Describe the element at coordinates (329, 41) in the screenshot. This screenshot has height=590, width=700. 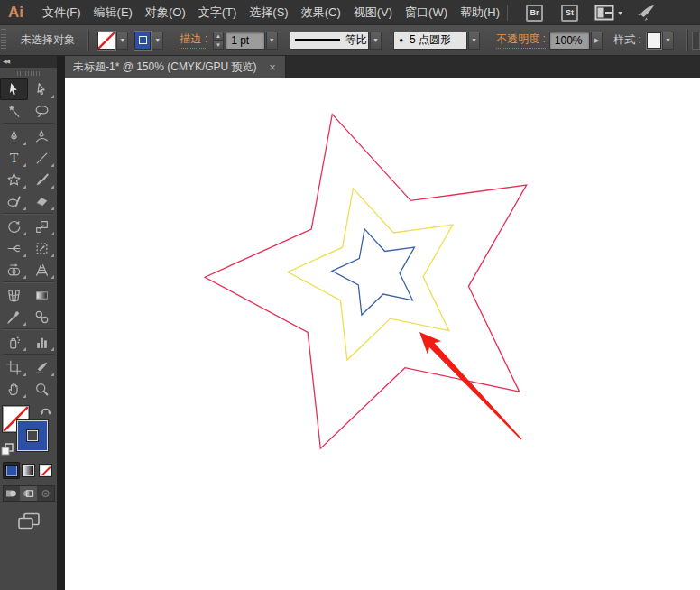
I see `stroke-profile-select: 等比` at that location.